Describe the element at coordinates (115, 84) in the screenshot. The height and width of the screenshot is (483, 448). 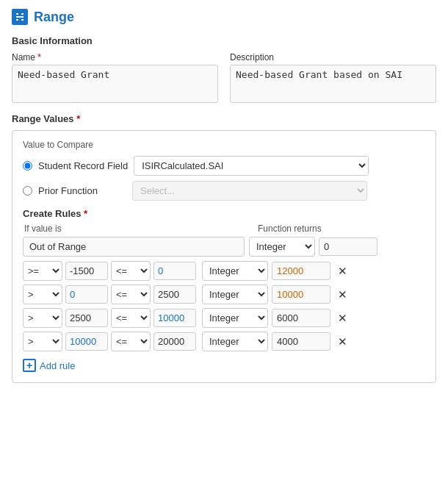
I see `name-input: Need-based Grant` at that location.